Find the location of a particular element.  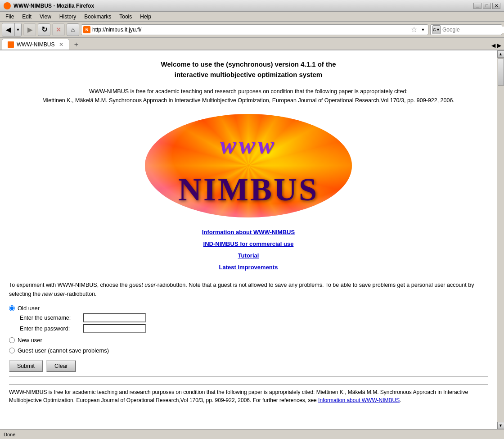

scrollbar-thumb is located at coordinates (501, 72).